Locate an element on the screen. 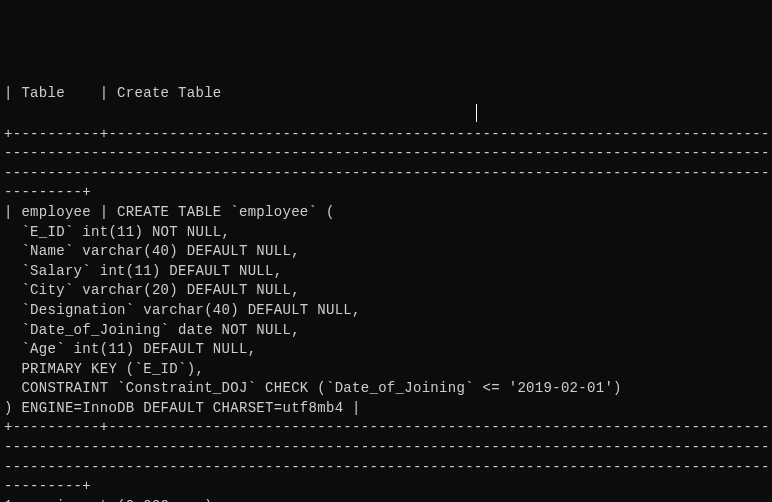 This screenshot has width=772, height=502. terminal-line: CONSTRAINT `Constraint_DOJ` CHECK (`Date… is located at coordinates (386, 389).